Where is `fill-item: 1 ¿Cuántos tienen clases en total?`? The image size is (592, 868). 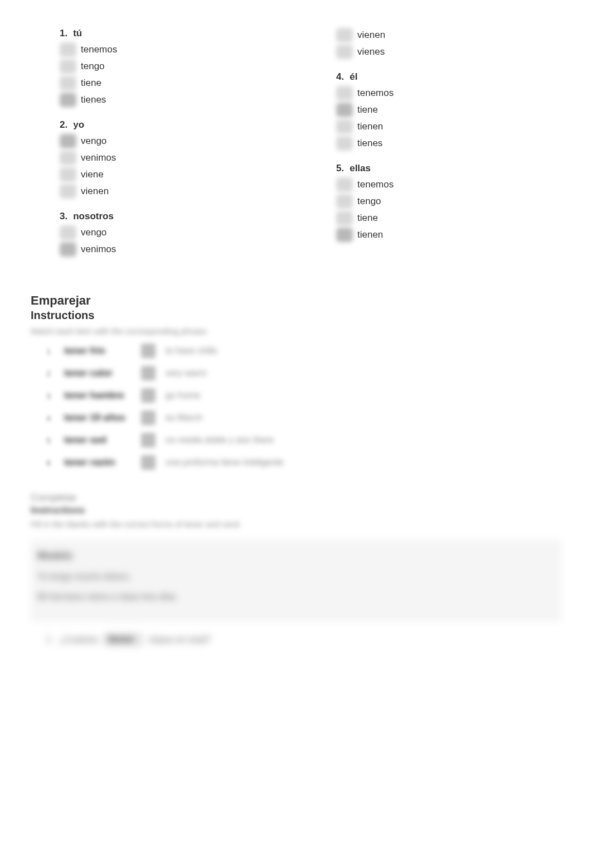
fill-item: 1 ¿Cuántos tienen clases en total? is located at coordinates (296, 640).